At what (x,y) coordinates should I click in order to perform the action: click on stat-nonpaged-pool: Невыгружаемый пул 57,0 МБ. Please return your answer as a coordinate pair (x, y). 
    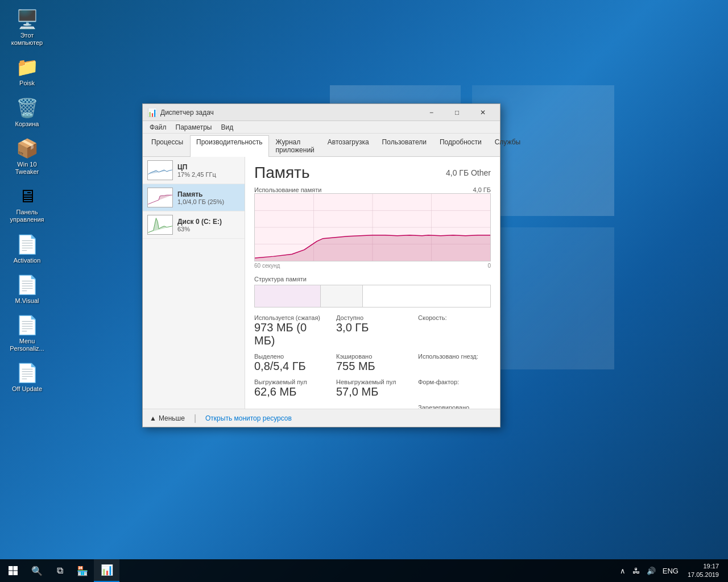
    Looking at the image, I should click on (373, 389).